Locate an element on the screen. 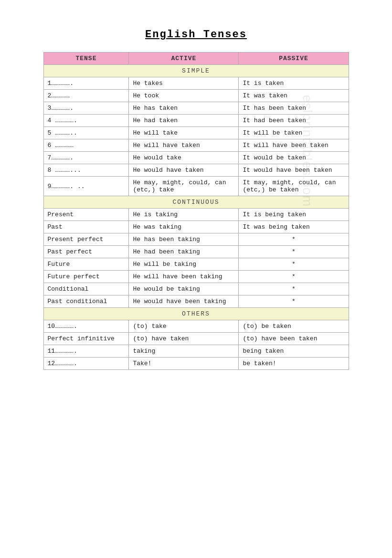 The width and height of the screenshot is (392, 558). active-cell: He would have been taking is located at coordinates (184, 302).